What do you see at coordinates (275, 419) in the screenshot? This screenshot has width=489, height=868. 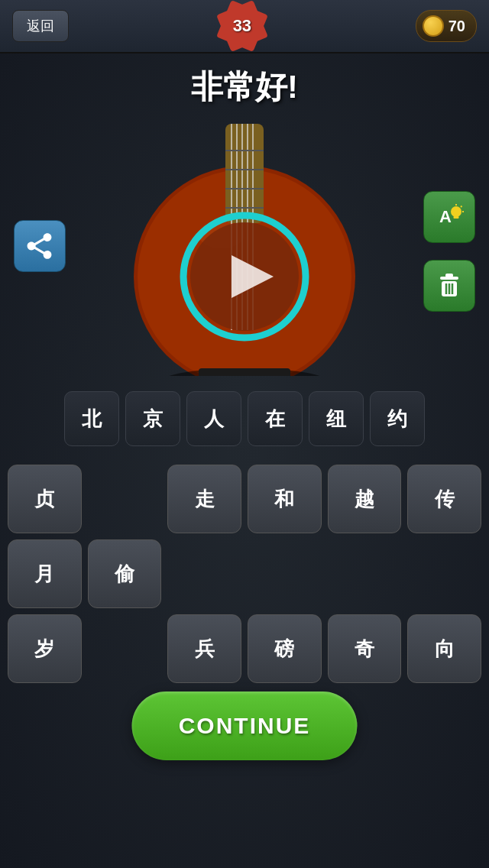 I see `answer-tile-4: 在` at bounding box center [275, 419].